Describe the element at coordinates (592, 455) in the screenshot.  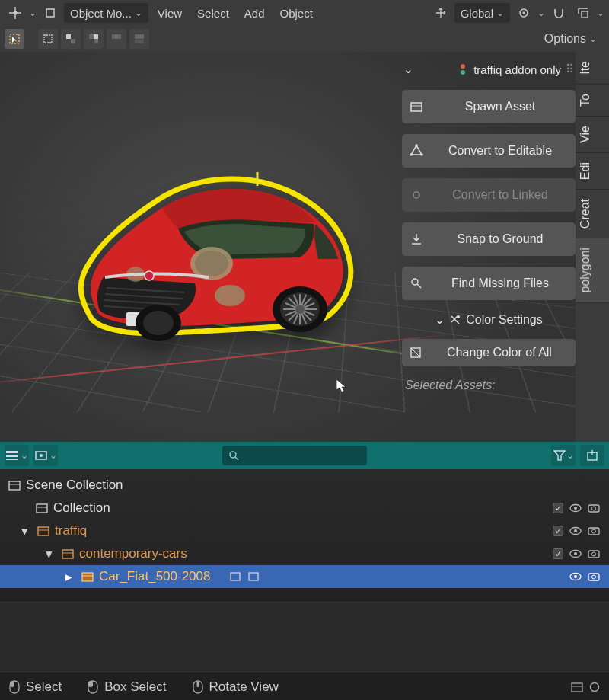
I see `new-collection-icon` at that location.